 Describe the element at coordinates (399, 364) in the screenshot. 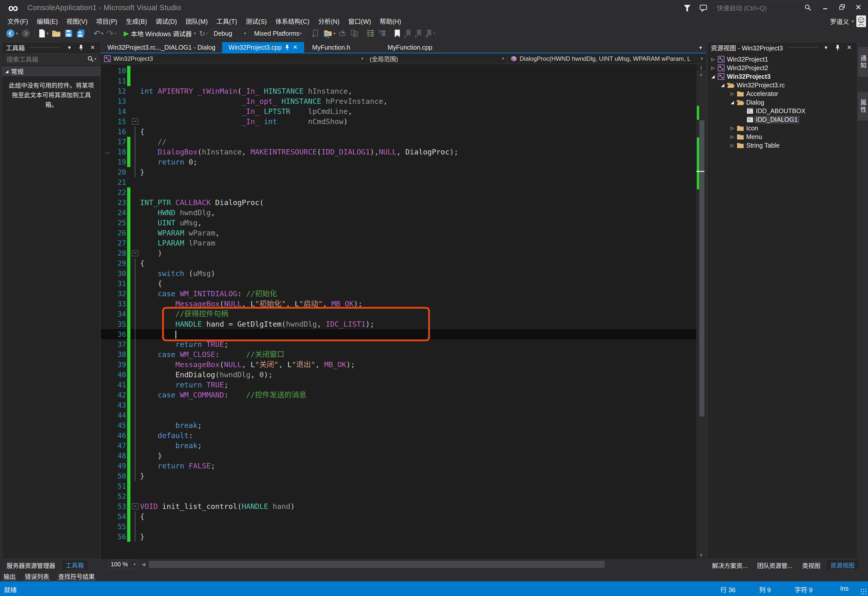

I see `code-line-39: 39 MessageBox(NULL, L"关闭", L"退出", MB_OK)…` at that location.